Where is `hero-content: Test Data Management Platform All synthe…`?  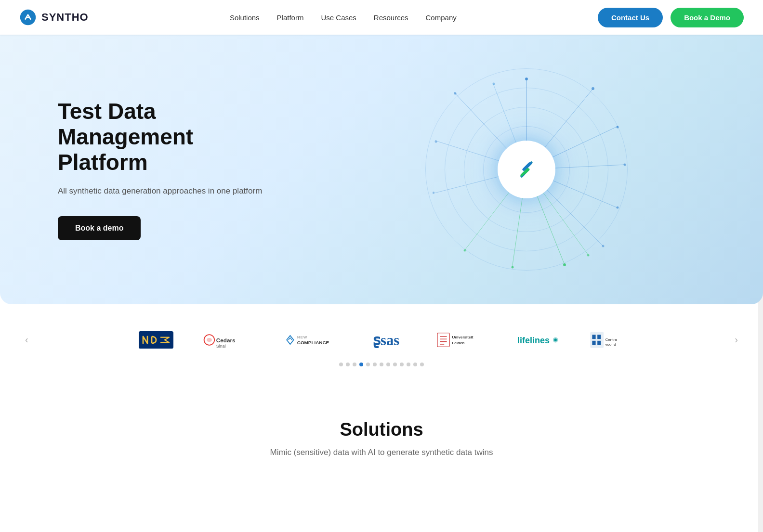
hero-content: Test Data Management Platform All synthe… is located at coordinates (135, 169).